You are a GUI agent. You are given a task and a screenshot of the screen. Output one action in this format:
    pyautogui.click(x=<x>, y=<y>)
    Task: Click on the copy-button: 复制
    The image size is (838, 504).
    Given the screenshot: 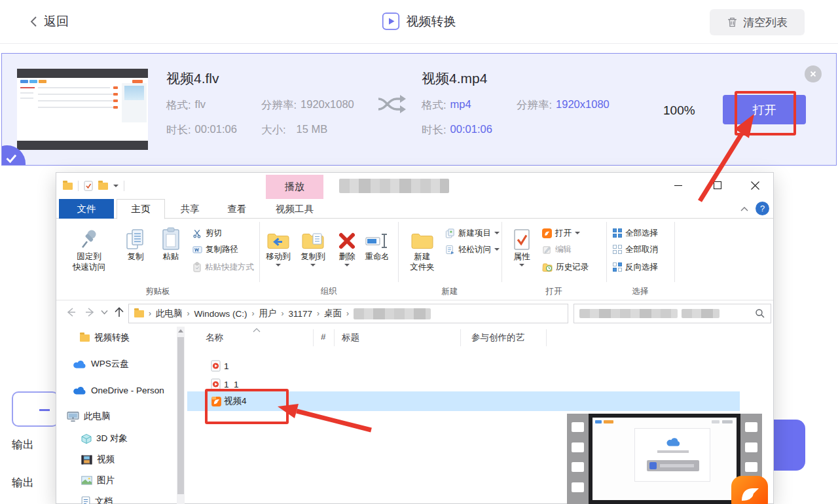 What is the action you would take?
    pyautogui.click(x=136, y=242)
    